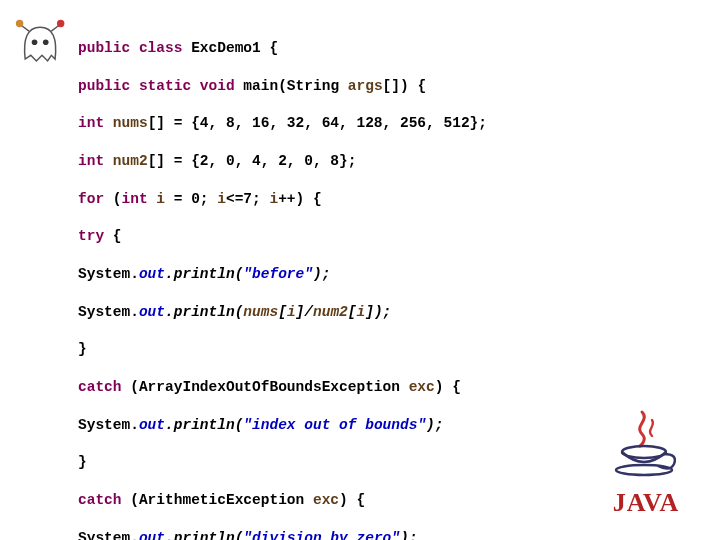  Describe the element at coordinates (282, 388) in the screenshot. I see `code-line: catch (ArrayIndexOutOfBoundsException ex…` at that location.